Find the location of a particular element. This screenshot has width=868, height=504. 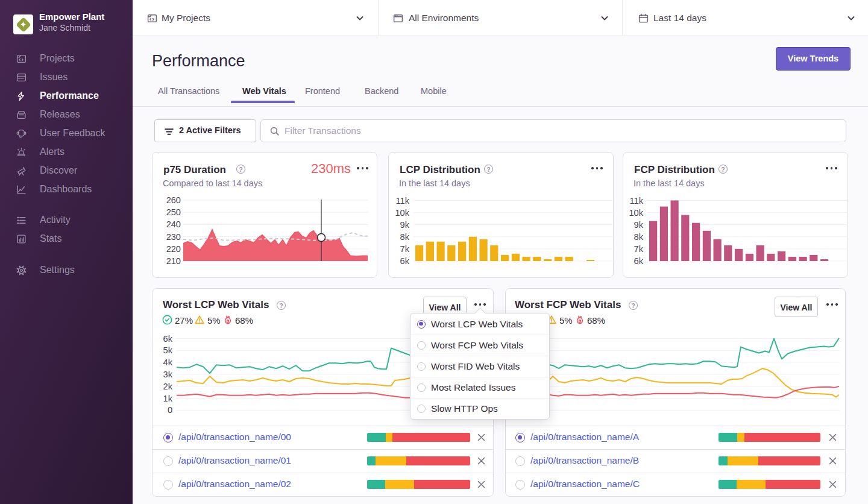

svg-text: 240 is located at coordinates (174, 224).